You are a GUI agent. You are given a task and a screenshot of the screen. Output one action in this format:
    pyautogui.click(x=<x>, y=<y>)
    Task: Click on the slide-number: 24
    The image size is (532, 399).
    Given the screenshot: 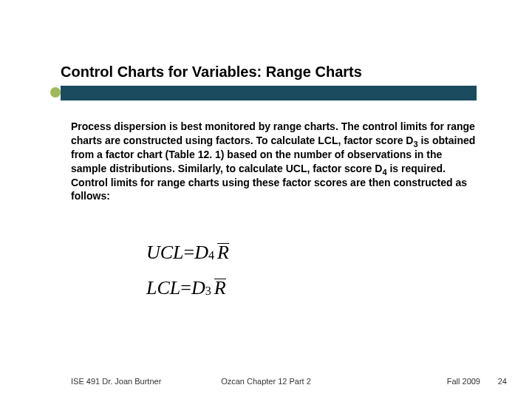 What is the action you would take?
    pyautogui.click(x=502, y=381)
    